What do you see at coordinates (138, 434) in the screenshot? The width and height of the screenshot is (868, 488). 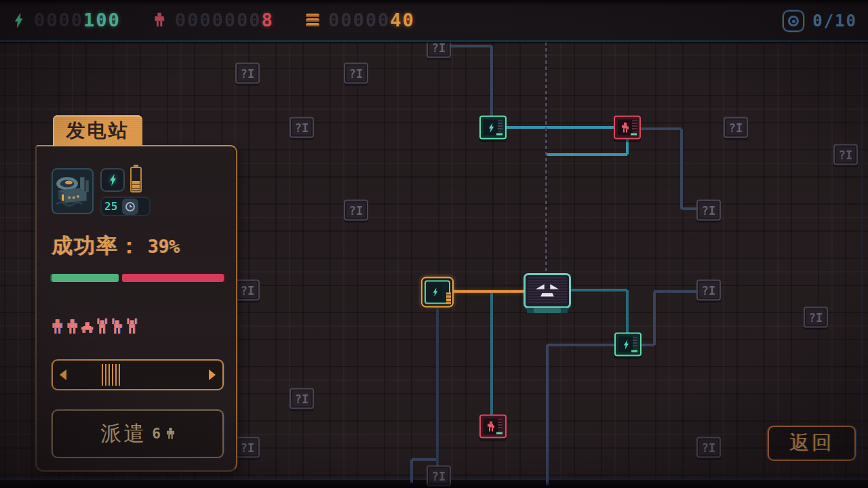 I see `dispatch-button: 派遣 6` at bounding box center [138, 434].